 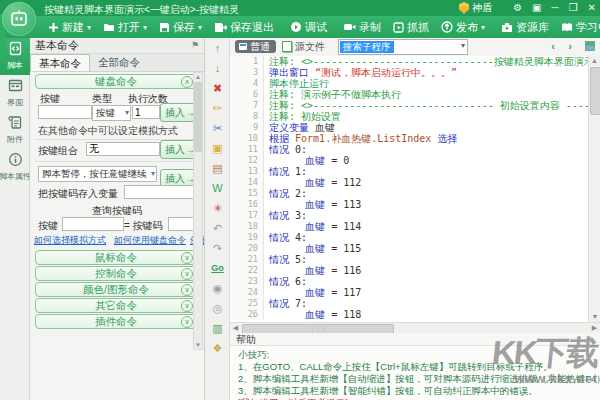 I want to click on code-line: 13情况 1:, so click(x=409, y=172).